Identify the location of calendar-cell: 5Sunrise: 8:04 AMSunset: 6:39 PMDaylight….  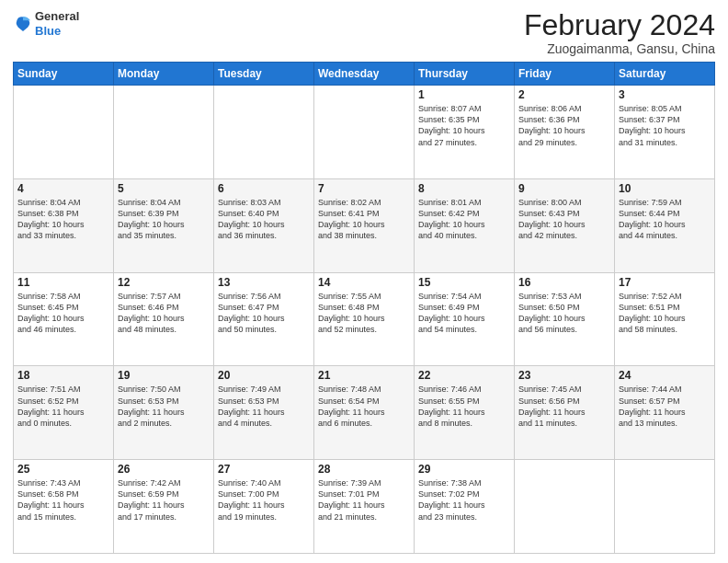
(164, 225).